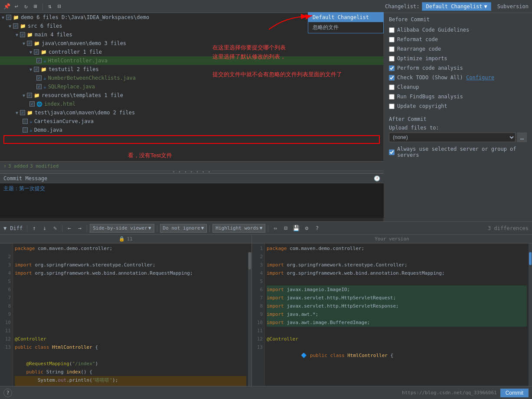  Describe the element at coordinates (250, 319) in the screenshot. I see `left-scrollbar` at that location.